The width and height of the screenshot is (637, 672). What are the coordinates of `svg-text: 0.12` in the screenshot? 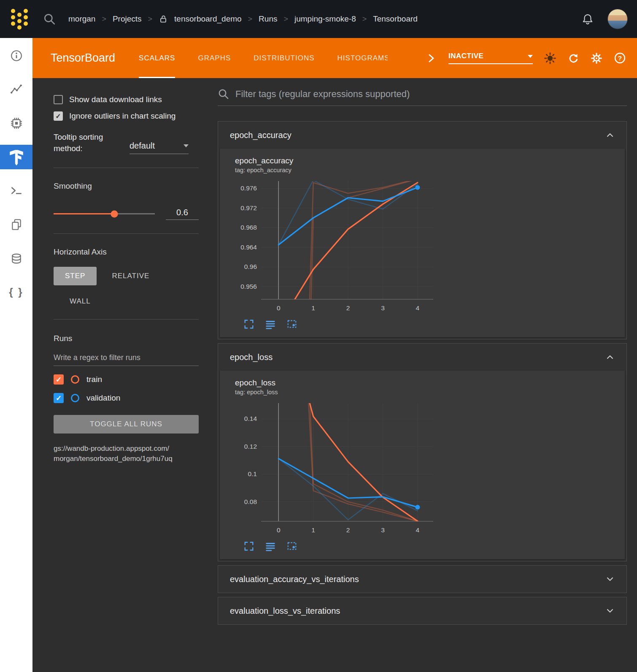 It's located at (251, 447).